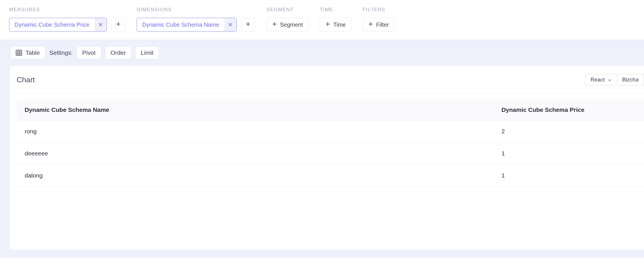 This screenshot has width=644, height=273. Describe the element at coordinates (378, 19) in the screenshot. I see `filters-section: FILTERS Filter` at that location.